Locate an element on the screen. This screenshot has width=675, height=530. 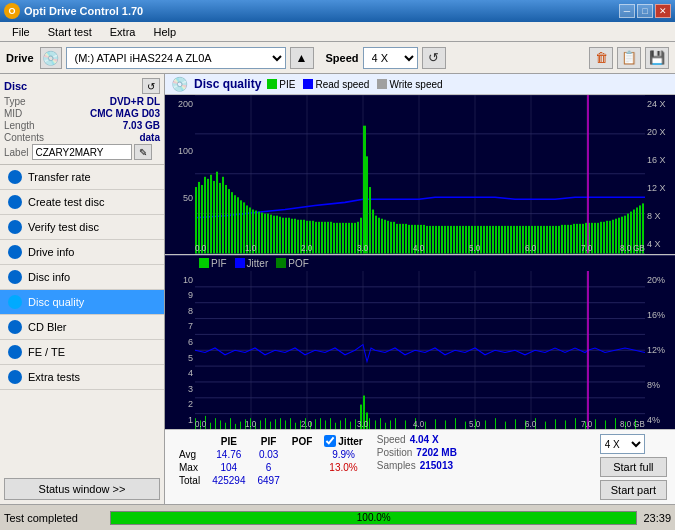
sidebar-item-cd-bler: CD Bler is located at coordinates (82, 328).